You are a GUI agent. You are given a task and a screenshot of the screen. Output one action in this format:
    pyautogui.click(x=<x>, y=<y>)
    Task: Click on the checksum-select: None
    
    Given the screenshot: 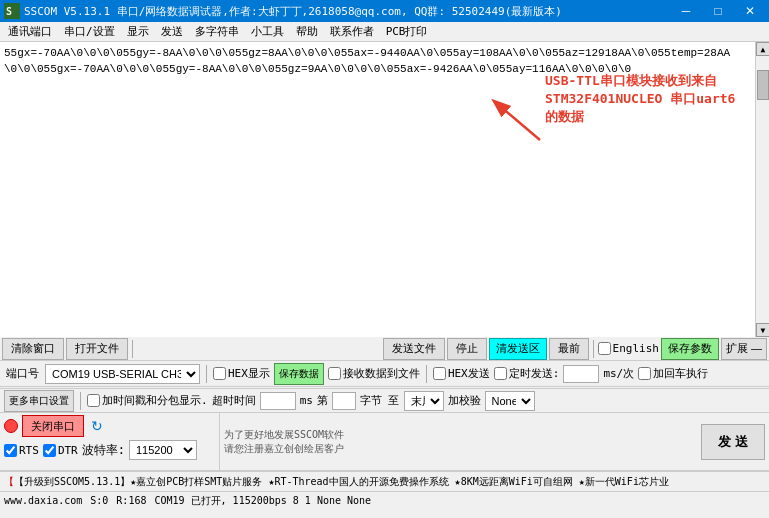 What is the action you would take?
    pyautogui.click(x=510, y=401)
    